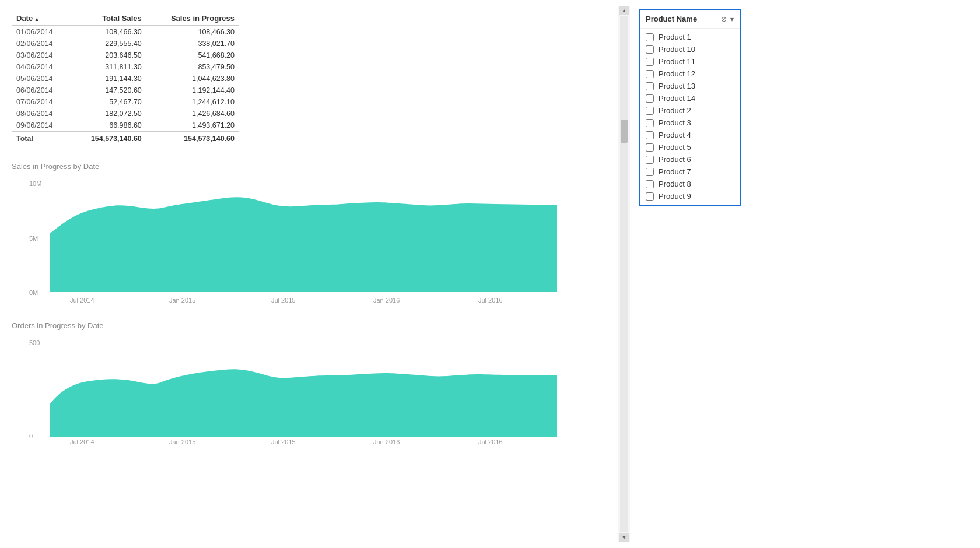  What do you see at coordinates (386, 300) in the screenshot?
I see `x-label-jan2016: Jan 2016` at bounding box center [386, 300].